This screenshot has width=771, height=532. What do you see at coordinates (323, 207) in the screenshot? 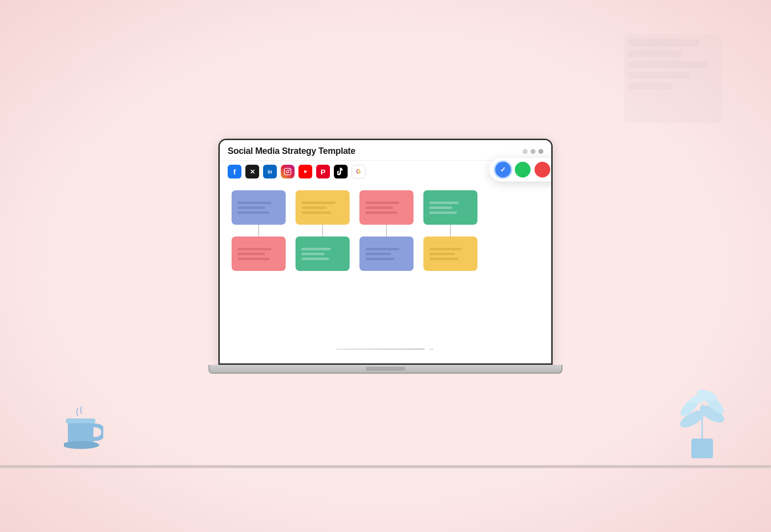
I see `mindmap-card-yellow-top` at bounding box center [323, 207].